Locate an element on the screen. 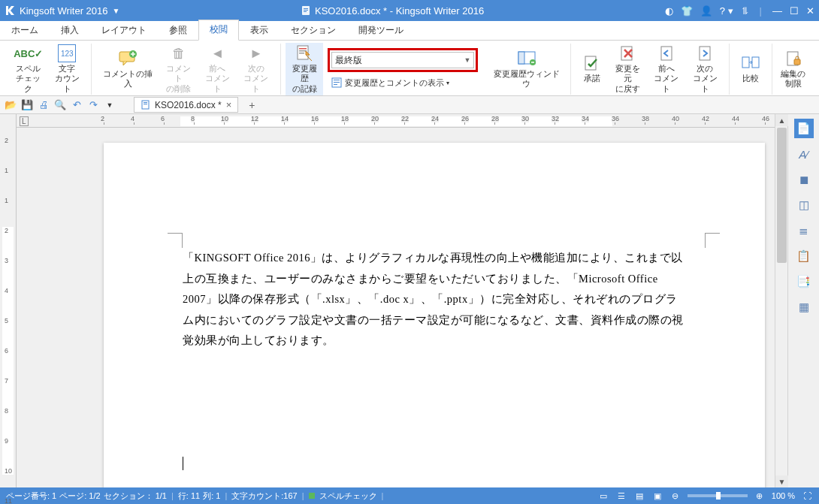 The height and width of the screenshot is (504, 819). title-bar: Kingsoft Writer 2016 ▼ KSO2016.docx * - … is located at coordinates (410, 11).